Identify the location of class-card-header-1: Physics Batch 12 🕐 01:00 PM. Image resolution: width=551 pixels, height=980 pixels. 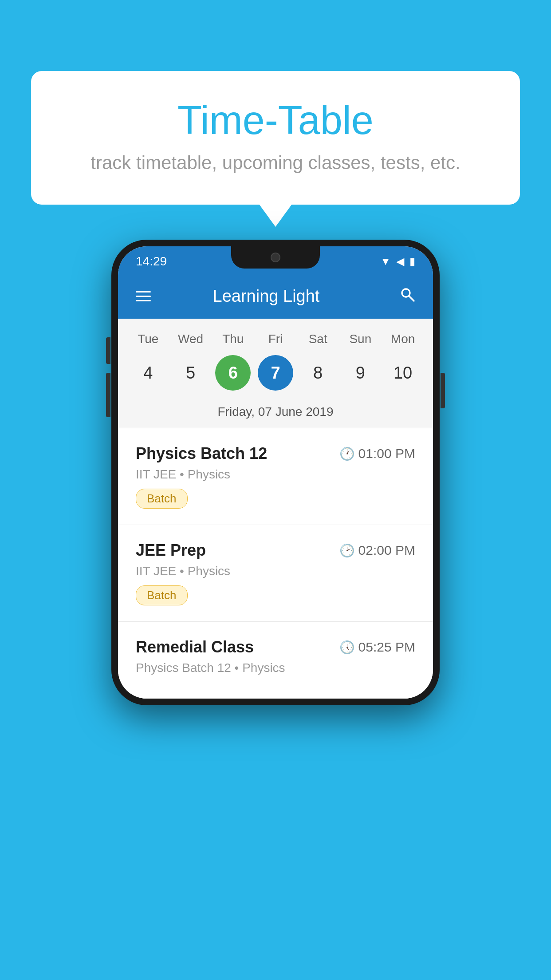
(276, 454).